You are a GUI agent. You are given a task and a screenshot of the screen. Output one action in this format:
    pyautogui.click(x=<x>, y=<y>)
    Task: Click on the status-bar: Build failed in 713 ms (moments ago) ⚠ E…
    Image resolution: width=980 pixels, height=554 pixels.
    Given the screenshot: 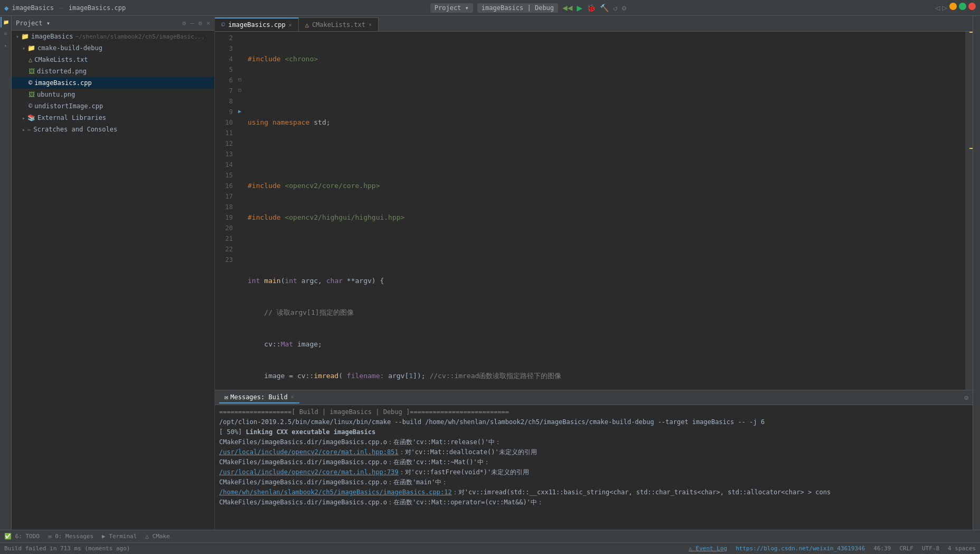 What is the action you would take?
    pyautogui.click(x=490, y=548)
    